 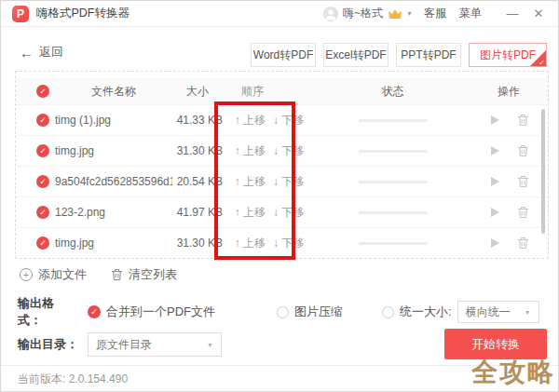 I want to click on table-scrollbar, so click(x=543, y=171).